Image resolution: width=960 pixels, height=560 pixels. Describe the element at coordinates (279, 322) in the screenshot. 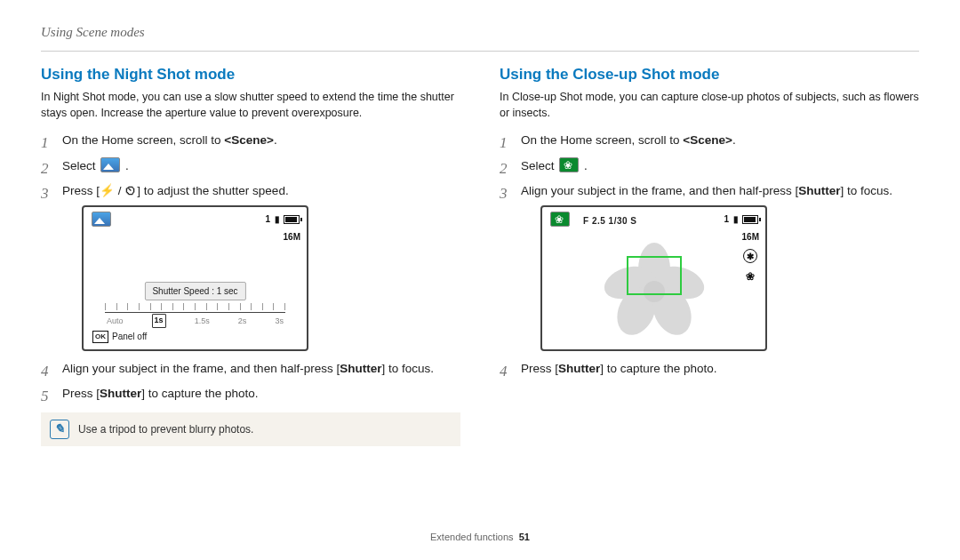

I see `scale-3s: 3s` at that location.